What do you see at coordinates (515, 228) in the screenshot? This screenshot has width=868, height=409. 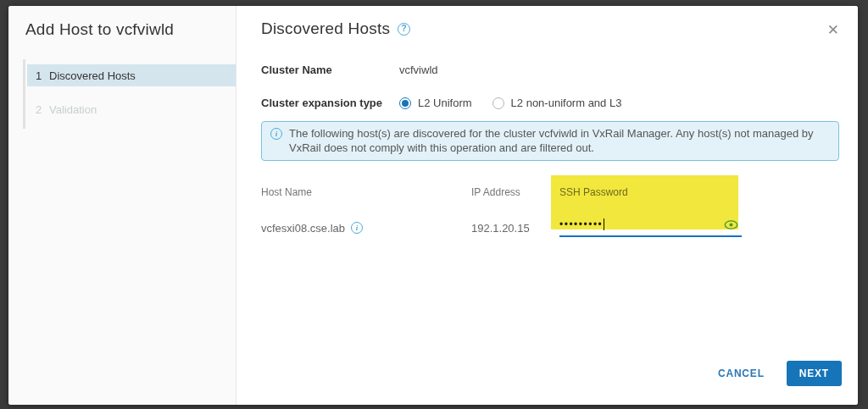 I see `table-row-ip-address: 192.1.20.15` at bounding box center [515, 228].